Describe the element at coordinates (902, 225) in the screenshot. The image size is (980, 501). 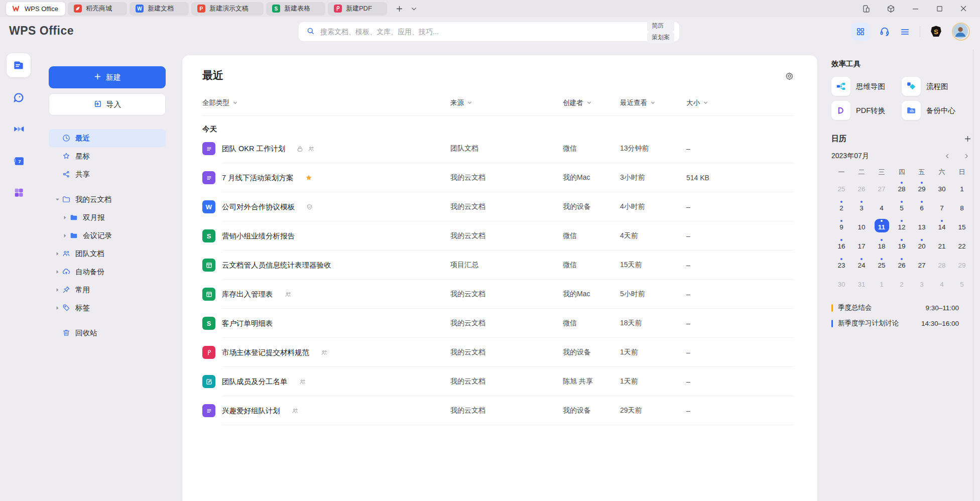
I see `calendar-day: 12` at that location.